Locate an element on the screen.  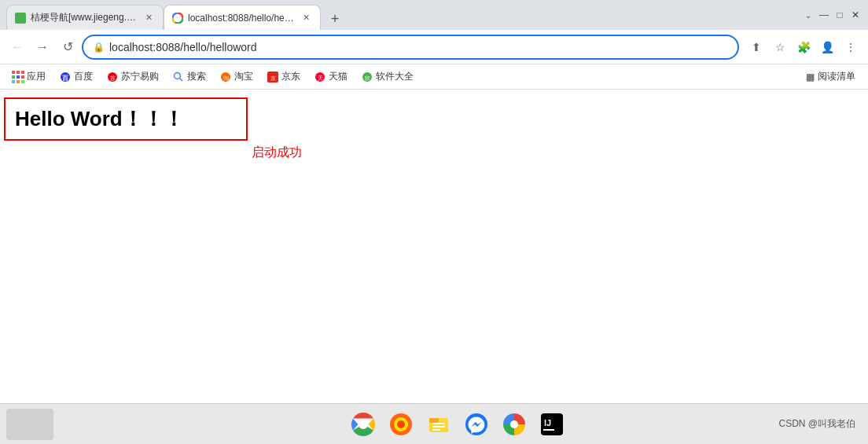
close-button: ✕ is located at coordinates (855, 15).